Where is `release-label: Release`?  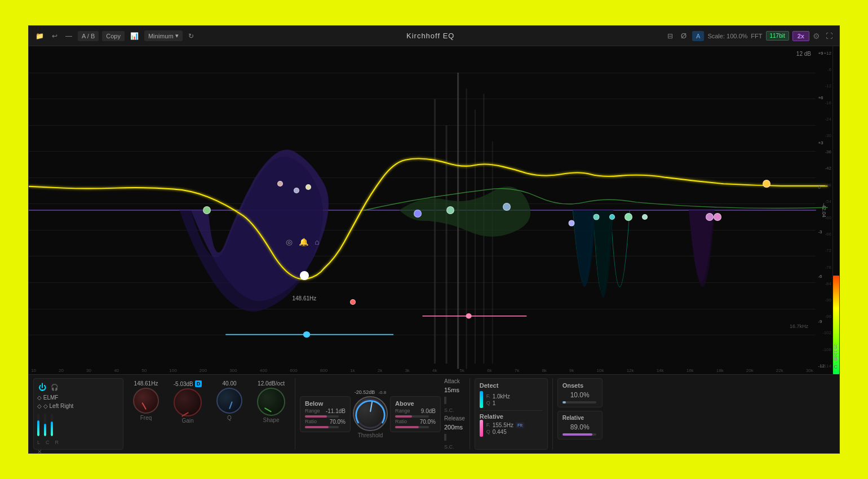 release-label: Release is located at coordinates (454, 418).